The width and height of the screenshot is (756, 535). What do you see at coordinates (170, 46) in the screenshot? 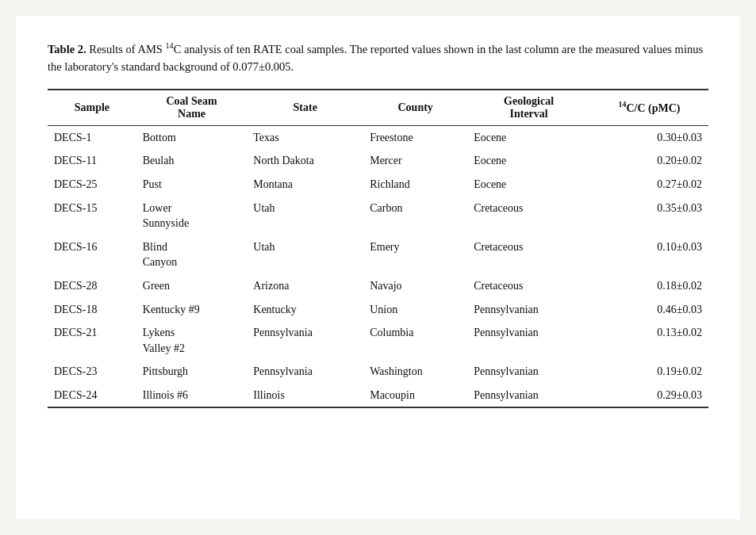
I see `caption-superscript: 14` at bounding box center [170, 46].